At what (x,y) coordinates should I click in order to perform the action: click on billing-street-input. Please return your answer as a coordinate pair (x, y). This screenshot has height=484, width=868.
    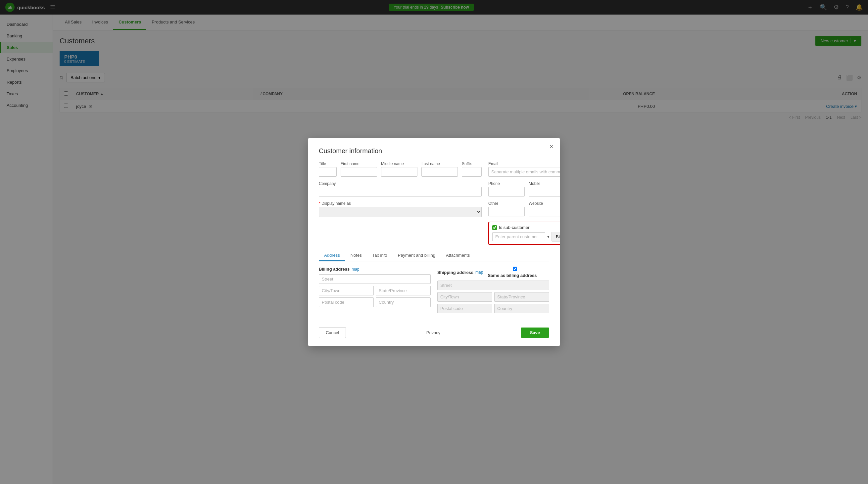
    Looking at the image, I should click on (375, 279).